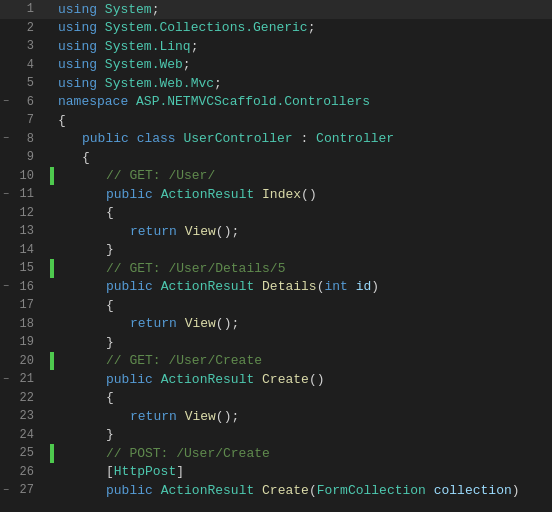 The height and width of the screenshot is (512, 552). What do you see at coordinates (180, 472) in the screenshot?
I see `token-plain: ]` at bounding box center [180, 472].